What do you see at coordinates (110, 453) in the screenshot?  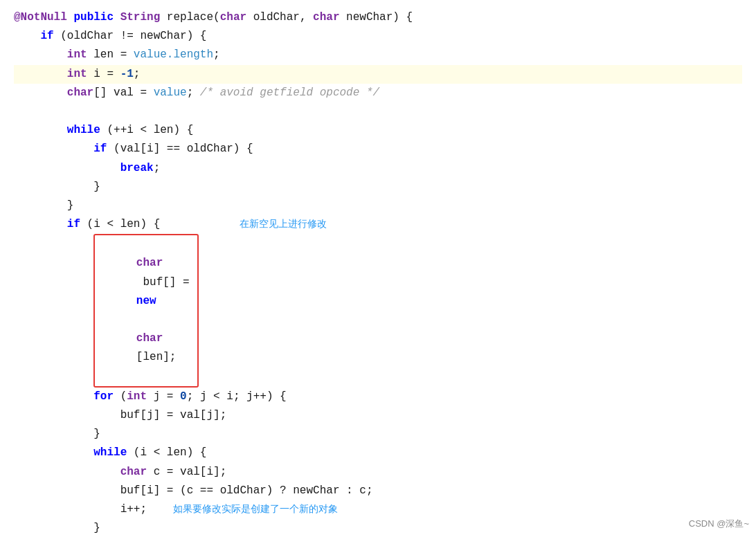 I see `kw-while2: while` at bounding box center [110, 453].